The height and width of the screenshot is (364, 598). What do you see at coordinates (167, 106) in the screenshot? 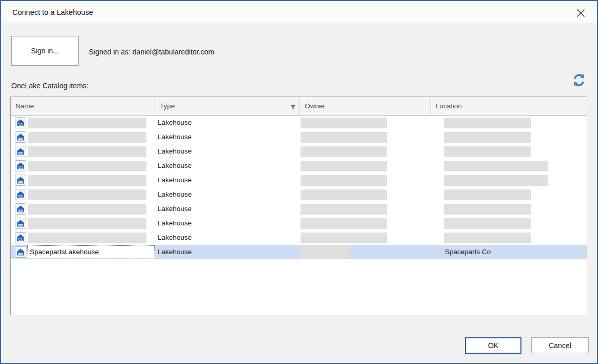
I see `column-header-type-label: Type` at bounding box center [167, 106].